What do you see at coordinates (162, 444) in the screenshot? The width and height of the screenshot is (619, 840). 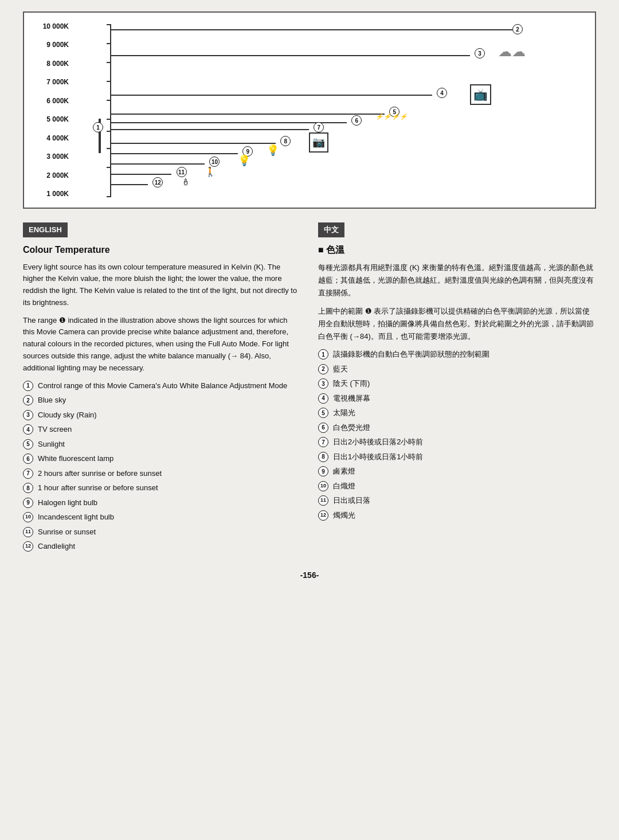 I see `list-item: 5 Sunlight` at bounding box center [162, 444].